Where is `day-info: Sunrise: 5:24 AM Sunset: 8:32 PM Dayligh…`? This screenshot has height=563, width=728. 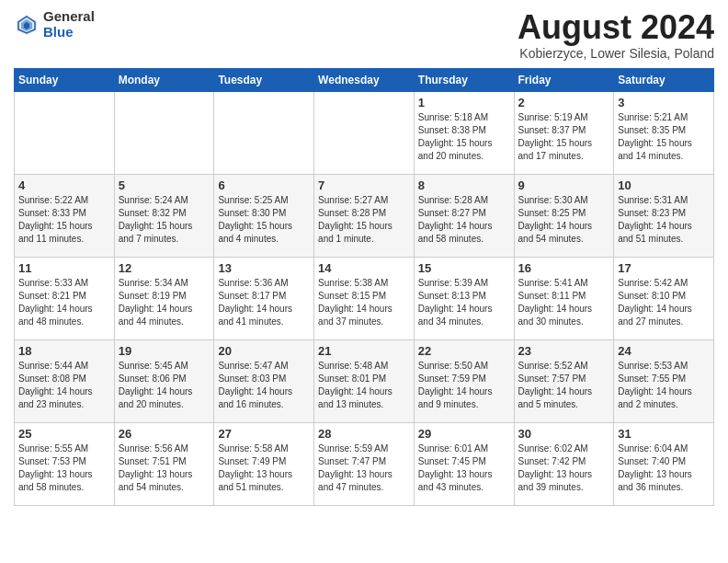
day-info: Sunrise: 5:24 AM Sunset: 8:32 PM Dayligh… is located at coordinates (165, 220).